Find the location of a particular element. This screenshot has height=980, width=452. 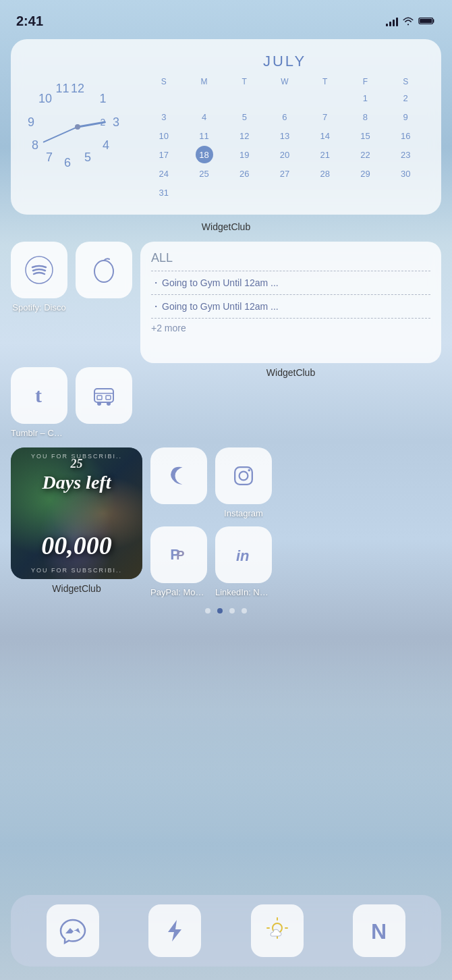

calendar-section: JULY SMTWTFS1234567891011121314151617181… is located at coordinates (285, 127).